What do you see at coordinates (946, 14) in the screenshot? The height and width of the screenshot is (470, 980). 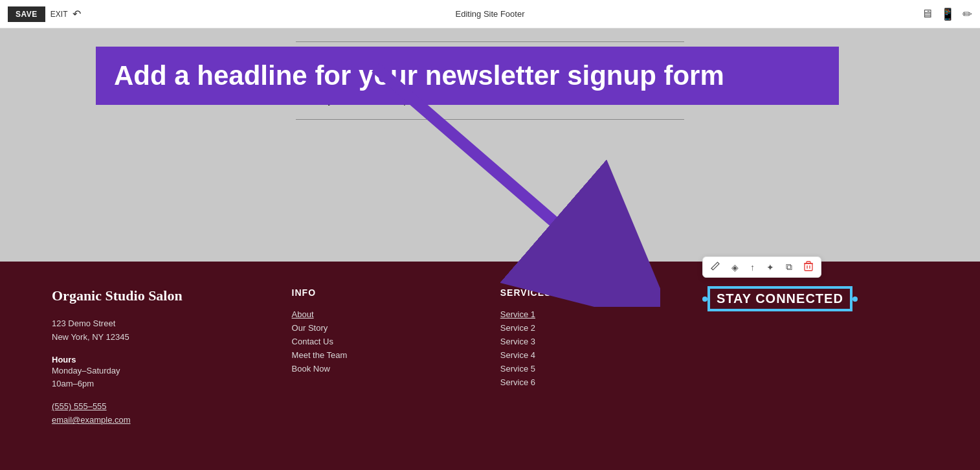 I see `toolbar-right: 🖥 📱 ✏` at bounding box center [946, 14].